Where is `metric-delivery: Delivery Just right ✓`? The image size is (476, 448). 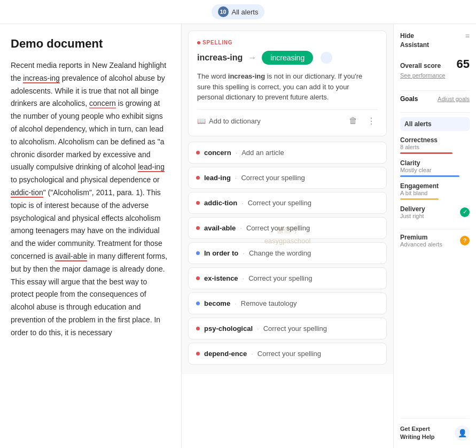
metric-delivery: Delivery Just right ✓ is located at coordinates (435, 212).